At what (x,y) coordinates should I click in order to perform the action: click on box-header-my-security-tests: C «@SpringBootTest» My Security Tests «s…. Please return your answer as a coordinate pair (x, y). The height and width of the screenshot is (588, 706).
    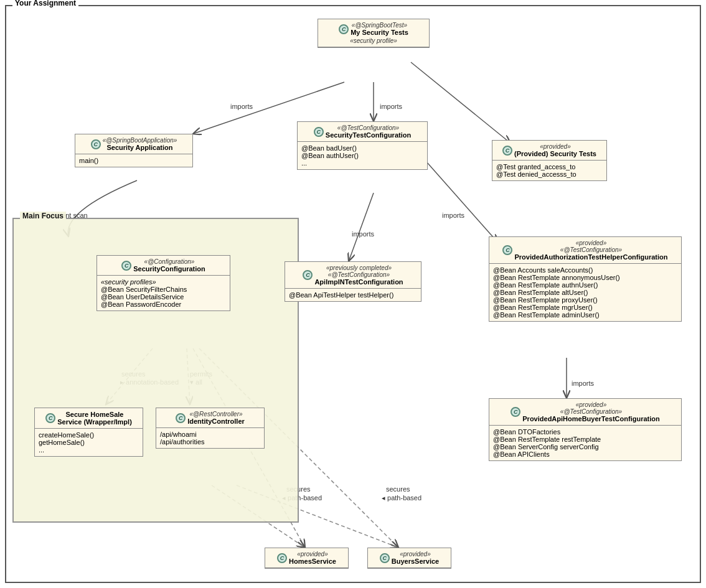
    Looking at the image, I should click on (374, 34).